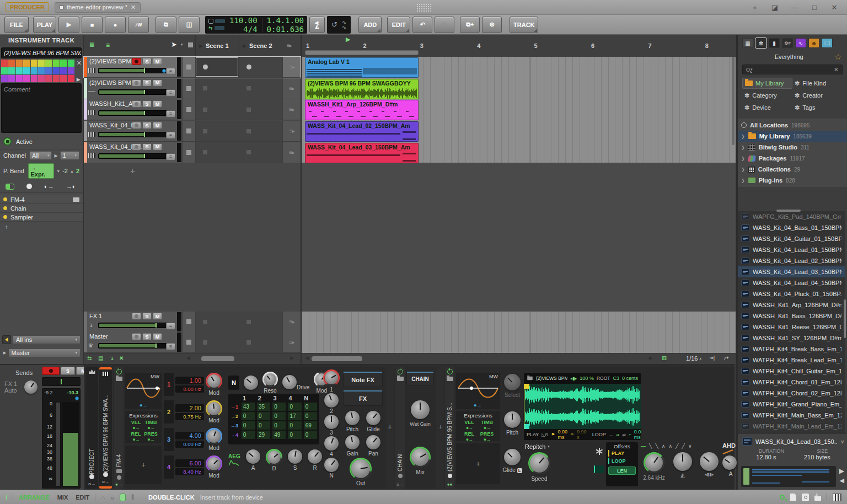  Describe the element at coordinates (450, 427) in the screenshot. I see `sampler-track-label: (2)VIEWS BPM 96 BPM S...` at that location.